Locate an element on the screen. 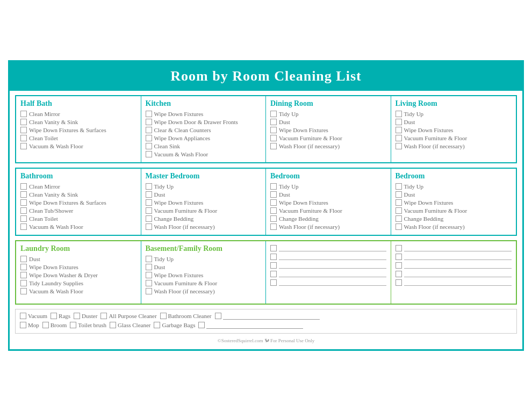  footer-text: ©SosteredSquirrel.com 🐿 For Personal Use… is located at coordinates (266, 341).